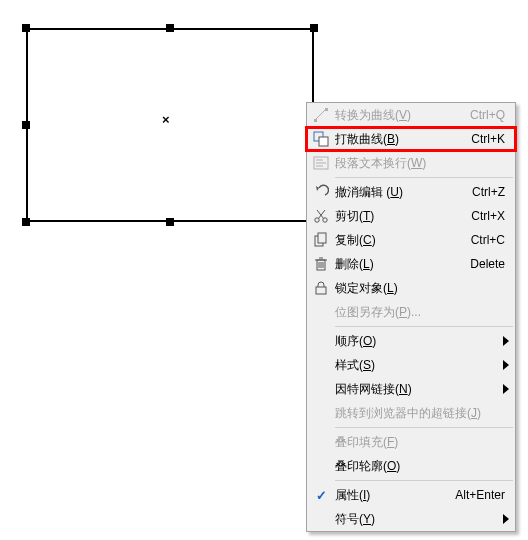 This screenshot has width=528, height=540. I want to click on menu-item: 样式(S), so click(411, 365).